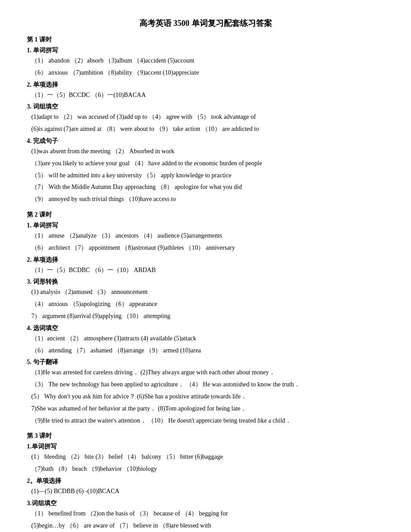  Describe the element at coordinates (206, 63) in the screenshot. I see `part-0-0: 1. 单词拼写（1） abandon （2）absorb （3)album （4…` at that location.